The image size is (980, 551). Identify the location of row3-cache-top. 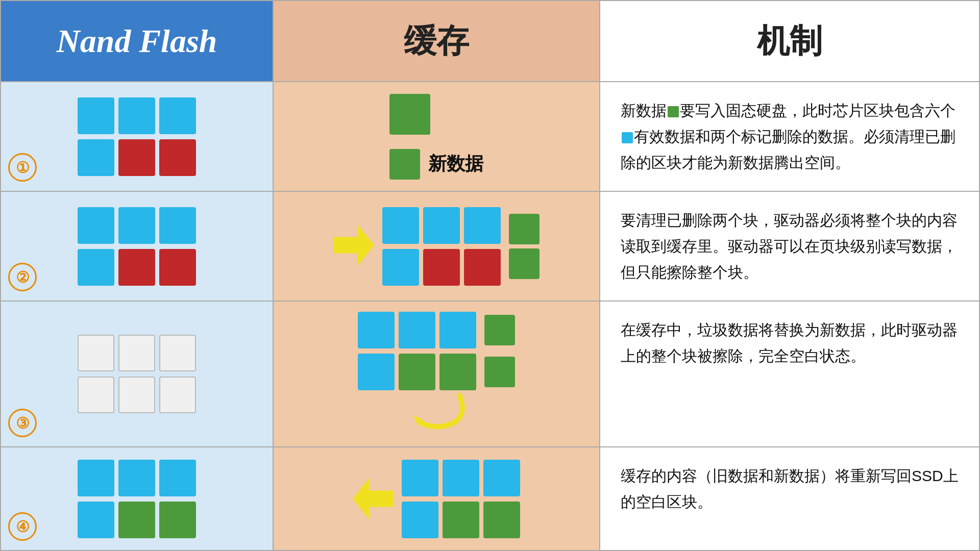
(417, 330).